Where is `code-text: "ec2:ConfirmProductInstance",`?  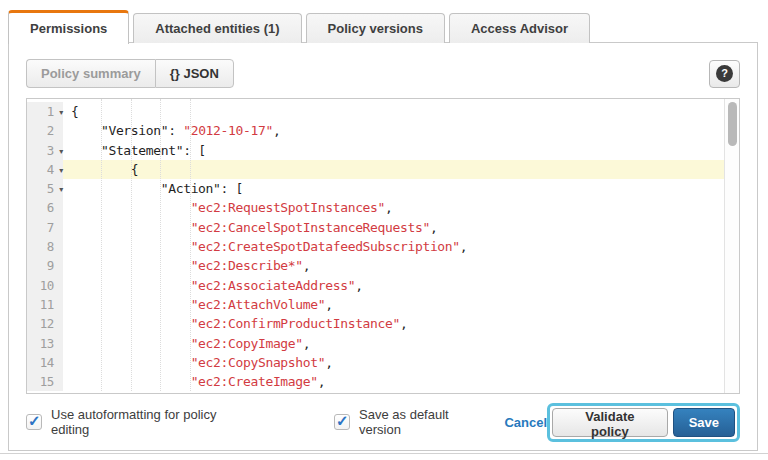
code-text: "ec2:ConfirmProductInstance", is located at coordinates (394, 324).